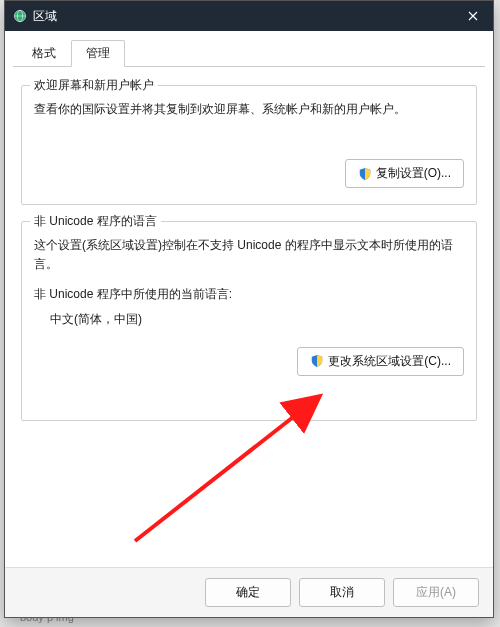  Describe the element at coordinates (249, 255) in the screenshot. I see `group-nonunicode-desc: 这个设置(系统区域设置)控制在不支持 Unicode 的程序中显示文本时所使用的…` at that location.